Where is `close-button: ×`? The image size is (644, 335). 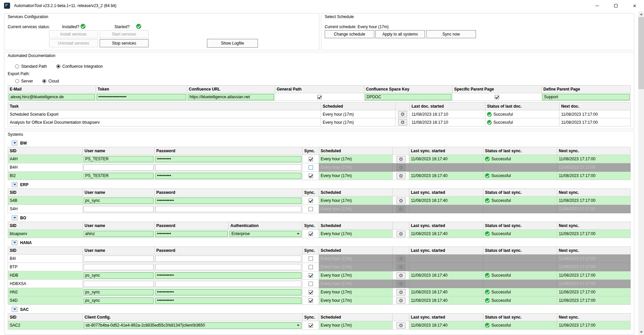
close-button: × is located at coordinates (635, 6).